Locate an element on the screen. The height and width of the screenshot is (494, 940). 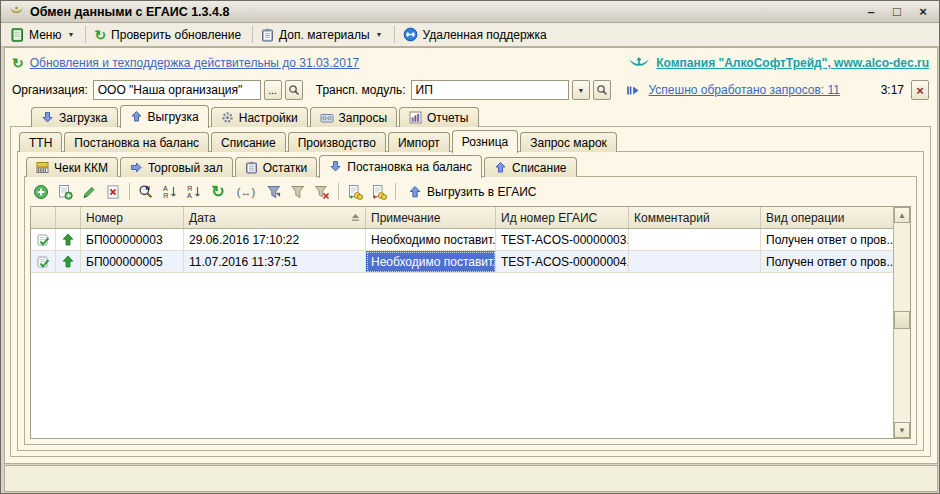
add-button is located at coordinates (41, 192).